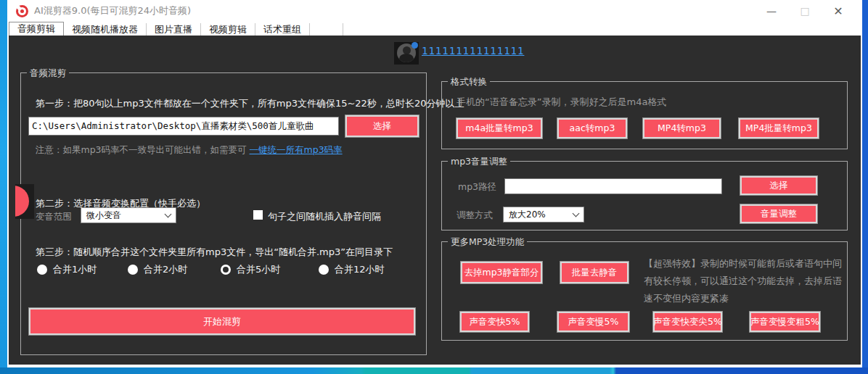 This screenshot has height=374, width=868. What do you see at coordinates (258, 215) in the screenshot?
I see `silence-gap-checkbox` at bounding box center [258, 215].